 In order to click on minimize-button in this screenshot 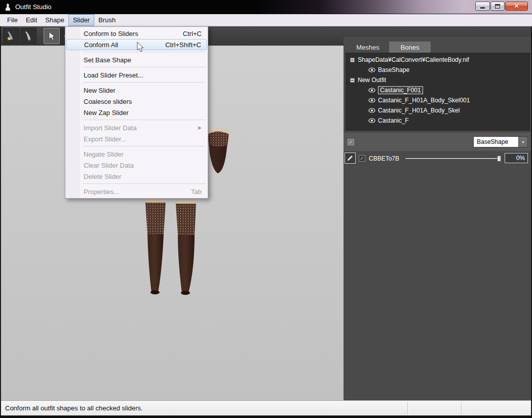, I will do `click(482, 6)`.